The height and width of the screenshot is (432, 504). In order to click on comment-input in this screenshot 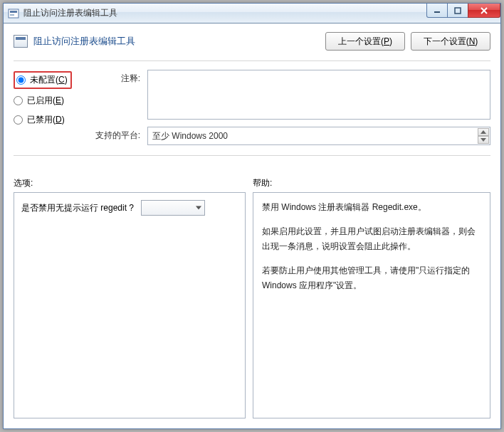, I will do `click(319, 95)`.